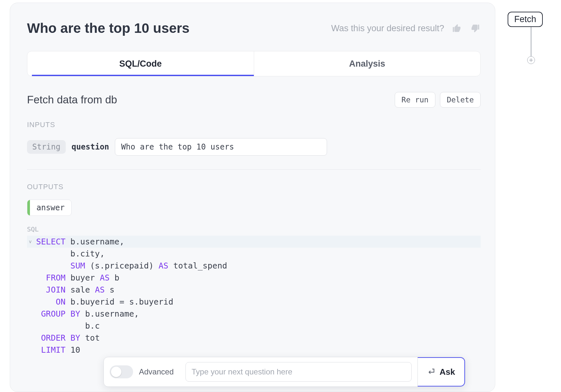  Describe the element at coordinates (254, 229) in the screenshot. I see `sql-label: SQL` at that location.